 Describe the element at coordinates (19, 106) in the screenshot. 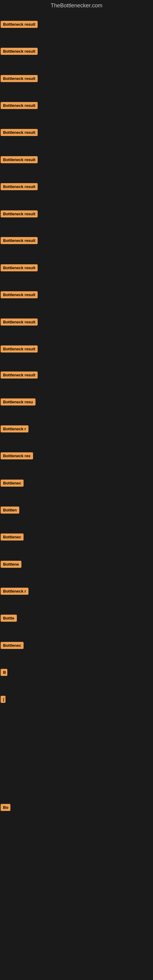

I see `bottleneck-badge-4: Bottleneck result` at that location.